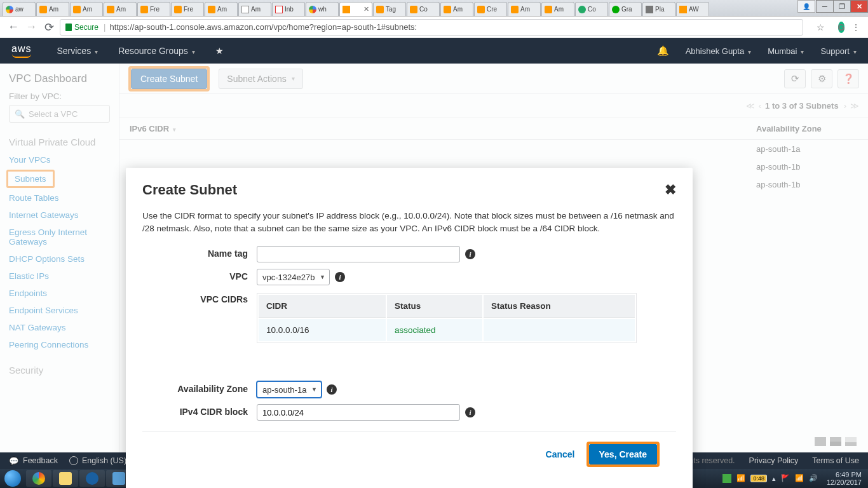 The height and width of the screenshot is (488, 868). Describe the element at coordinates (60, 198) in the screenshot. I see `sidebar-item-route-tables: Route Tables` at that location.